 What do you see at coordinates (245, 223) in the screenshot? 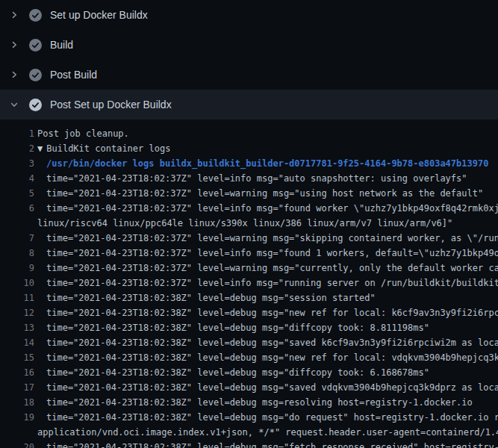
I see `log-line-text: linux/riscv64 linux/ppc64le linux/s390x …` at bounding box center [245, 223].